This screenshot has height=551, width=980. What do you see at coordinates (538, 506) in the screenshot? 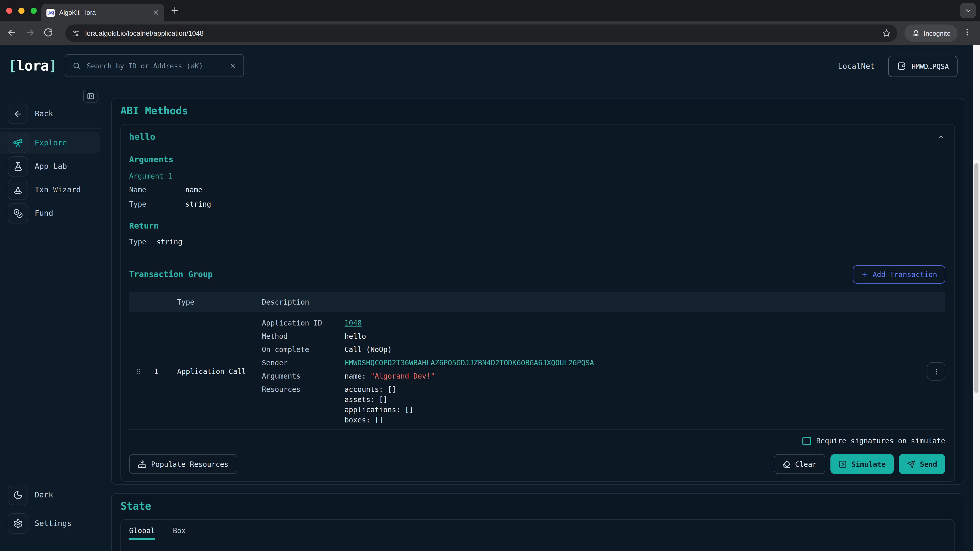
I see `state-title: State` at bounding box center [538, 506].